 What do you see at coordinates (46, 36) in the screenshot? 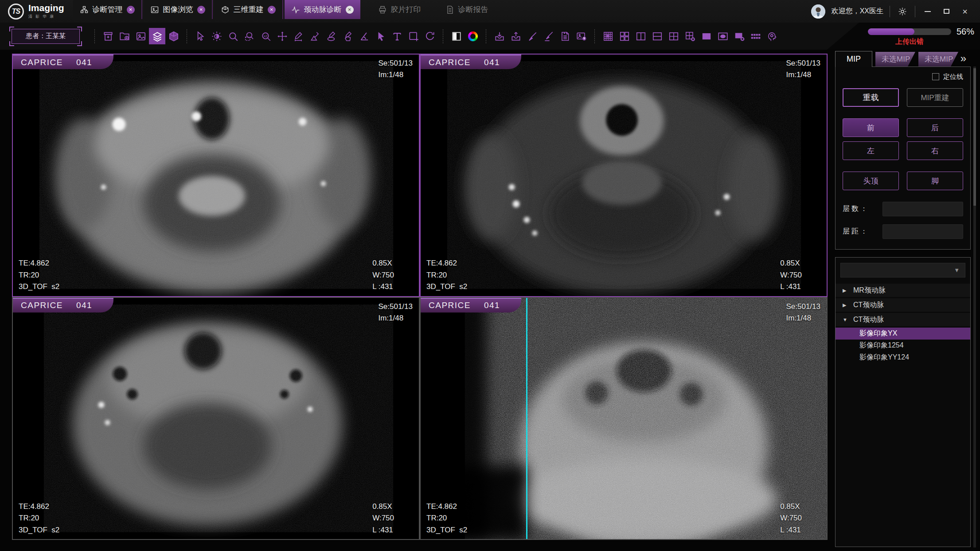
I see `patient-selector: 患者：王某某` at bounding box center [46, 36].